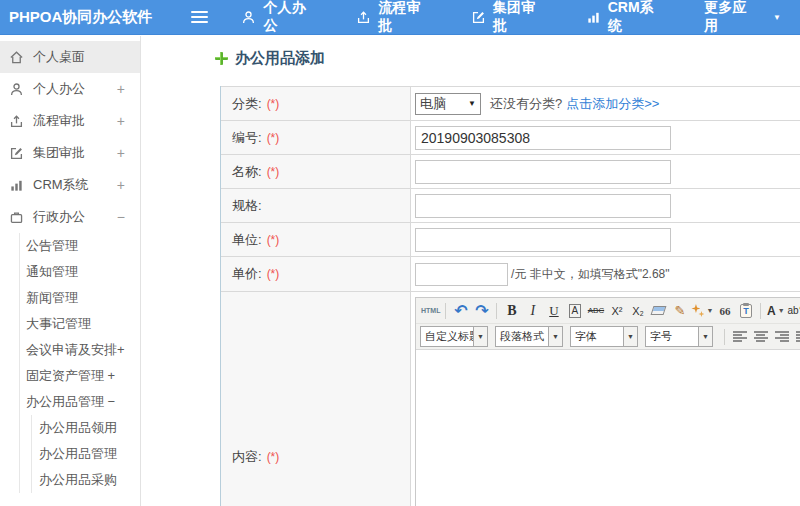 The height and width of the screenshot is (506, 800). I want to click on font-size-select: 字号 ▼, so click(679, 336).